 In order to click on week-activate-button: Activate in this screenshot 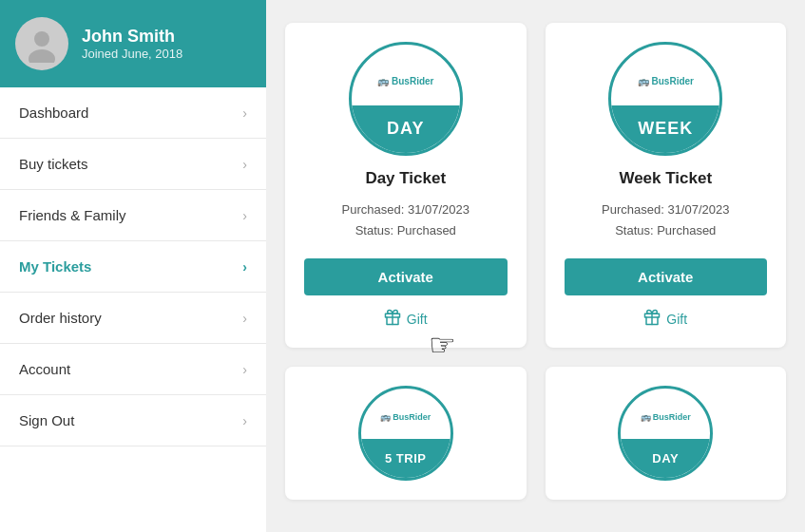, I will do `click(666, 277)`.